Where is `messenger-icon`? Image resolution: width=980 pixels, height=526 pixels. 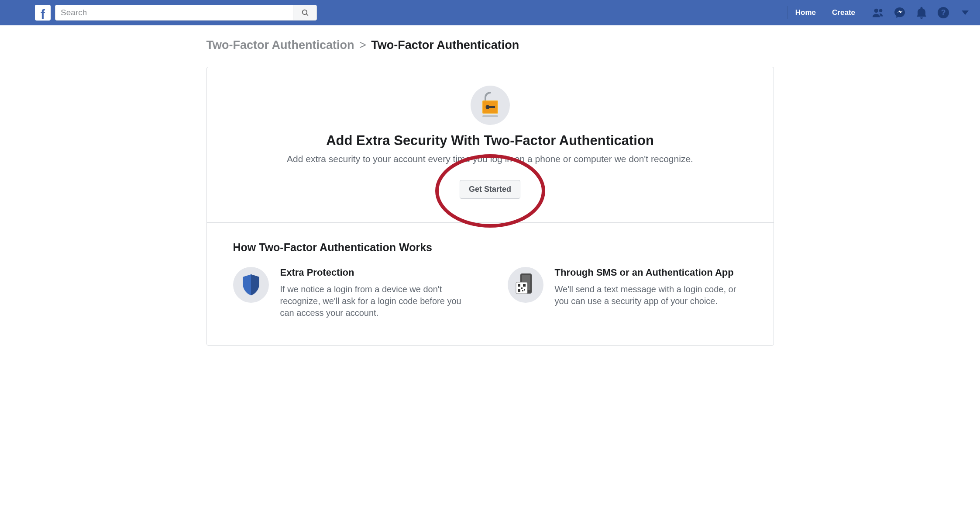
messenger-icon is located at coordinates (900, 13).